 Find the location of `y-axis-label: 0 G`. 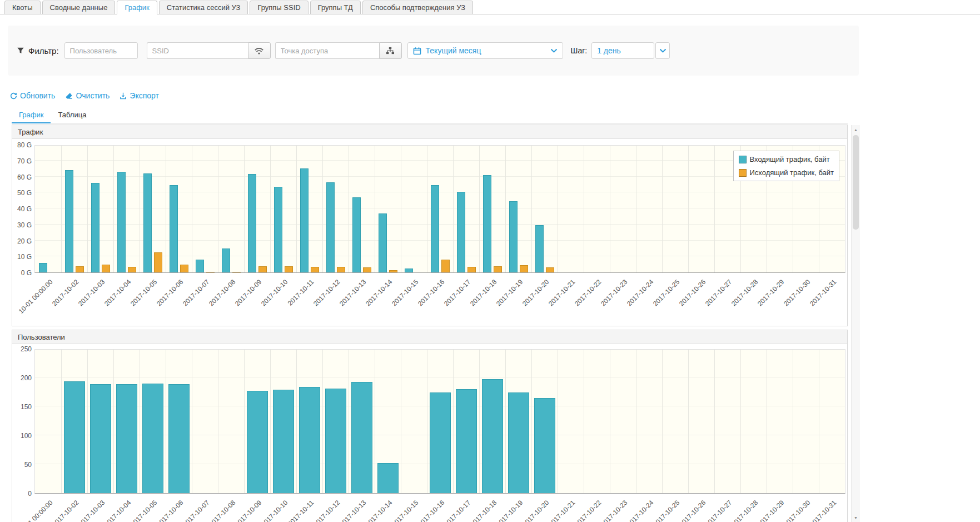

y-axis-label: 0 G is located at coordinates (27, 273).